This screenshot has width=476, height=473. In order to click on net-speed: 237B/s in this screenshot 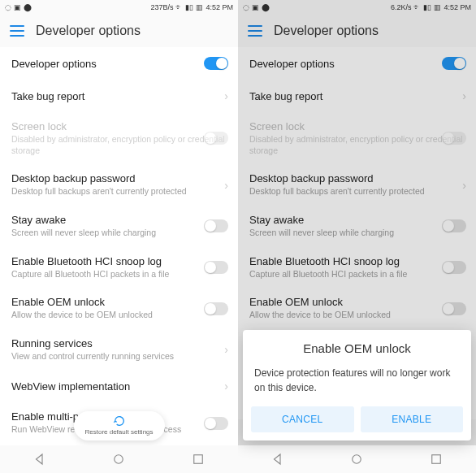, I will do `click(162, 7)`.